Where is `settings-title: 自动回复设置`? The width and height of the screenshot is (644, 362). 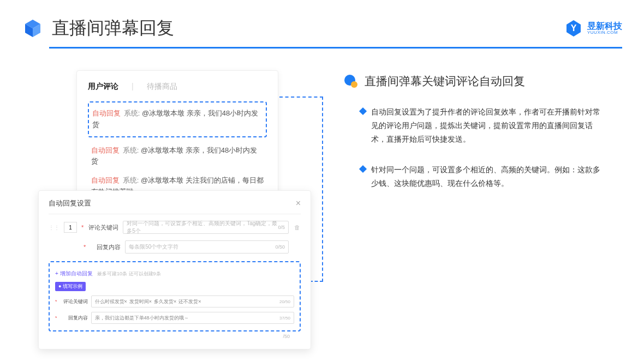
settings-title: 自动回复设置 is located at coordinates (70, 203).